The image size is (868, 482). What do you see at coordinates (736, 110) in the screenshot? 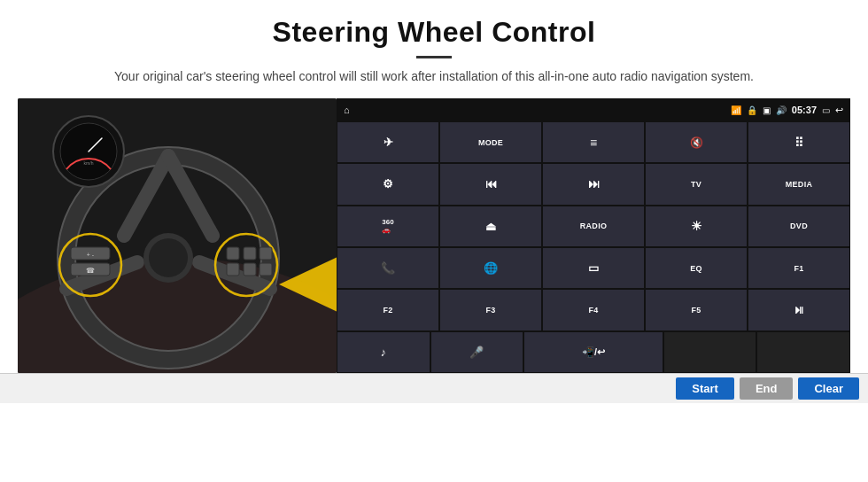
I see `wifi-icon: 📶` at bounding box center [736, 110].